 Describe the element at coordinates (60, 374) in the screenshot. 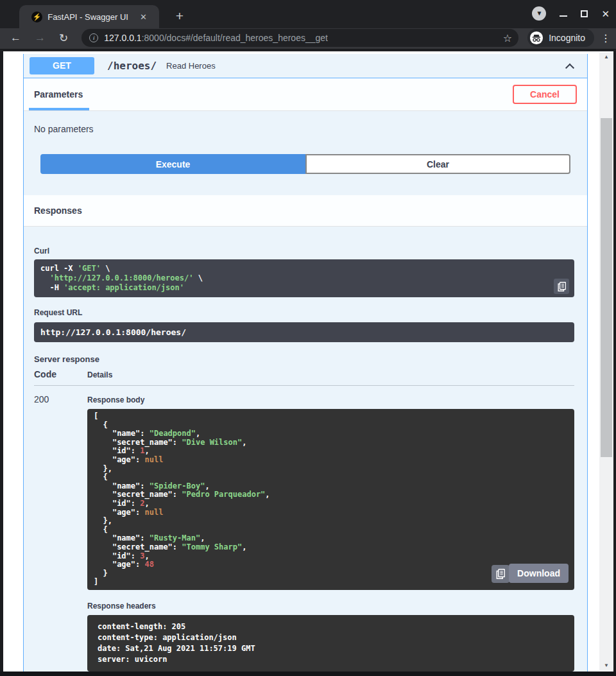

I see `code-column-header: Code` at that location.